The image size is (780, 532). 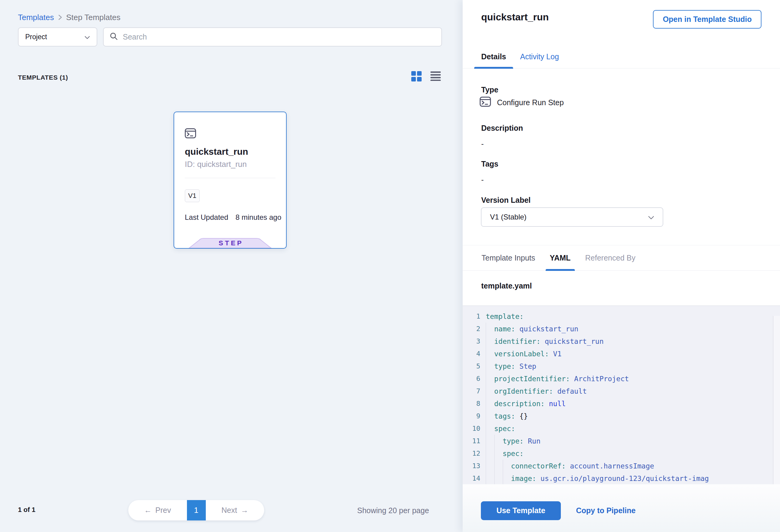 I want to click on list-view-icon, so click(x=436, y=77).